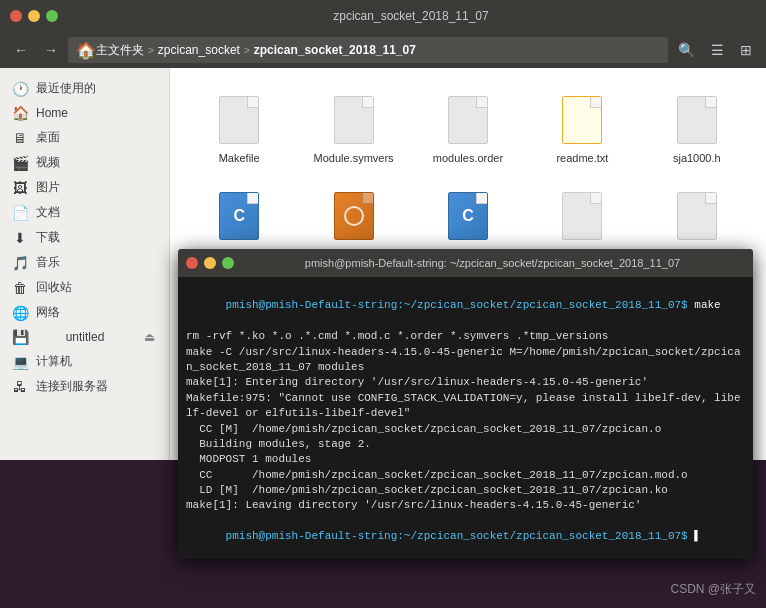 The image size is (766, 608). I want to click on drive-icon: 💾, so click(20, 337).